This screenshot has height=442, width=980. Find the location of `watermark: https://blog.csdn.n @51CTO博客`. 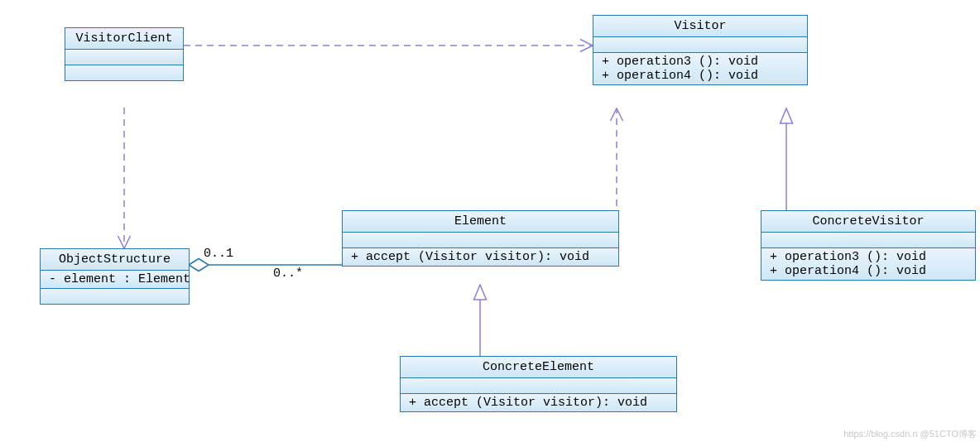

watermark: https://blog.csdn.n @51CTO博客 is located at coordinates (910, 434).